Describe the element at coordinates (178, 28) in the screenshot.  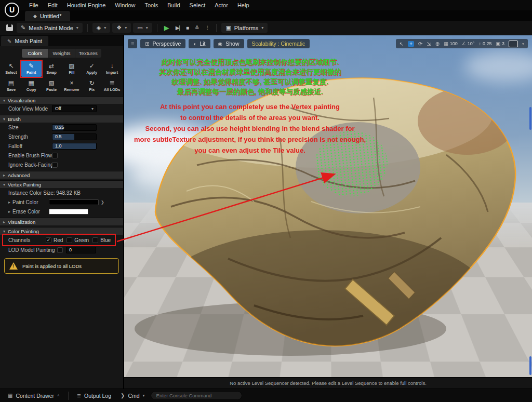
I see `skip-to-next-button: ▶|` at that location.